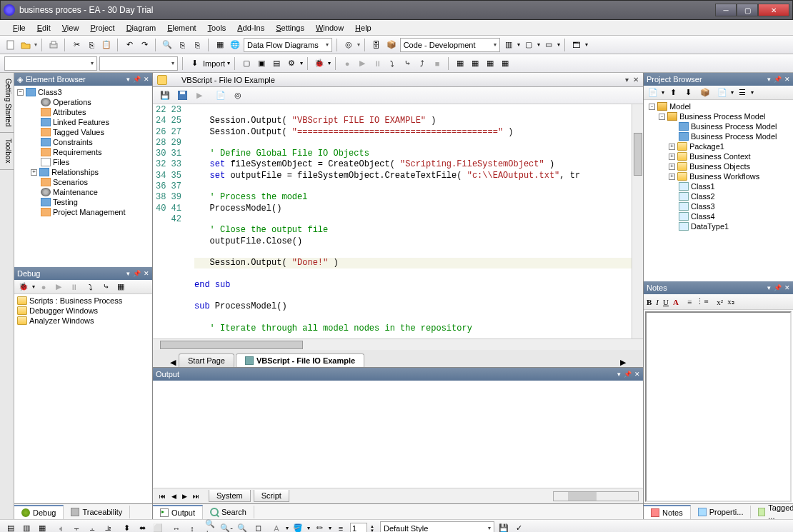  I want to click on step-into-icon: ⤷, so click(407, 64).